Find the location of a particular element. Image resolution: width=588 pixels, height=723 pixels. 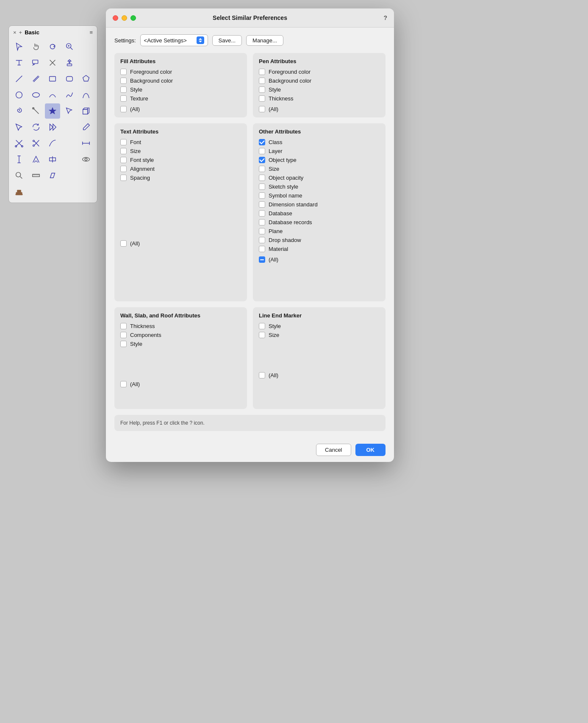

wall-all-checkbox is located at coordinates (124, 384).